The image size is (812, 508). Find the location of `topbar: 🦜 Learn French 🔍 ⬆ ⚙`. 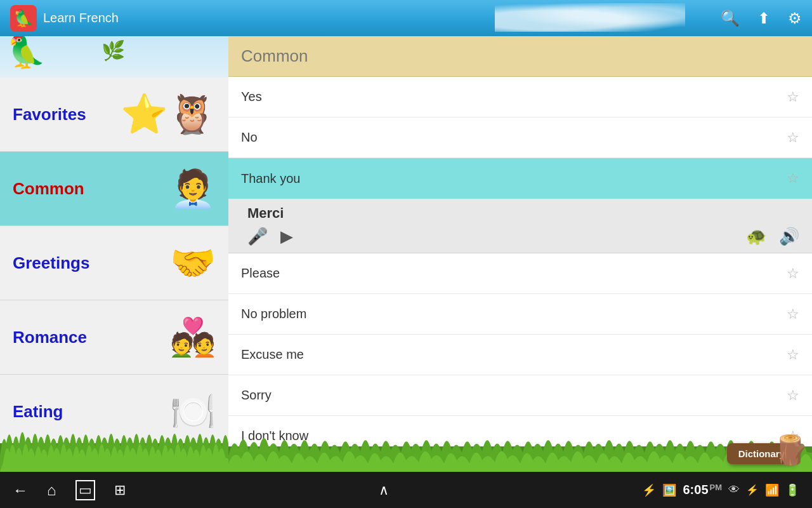

topbar: 🦜 Learn French 🔍 ⬆ ⚙ is located at coordinates (406, 18).